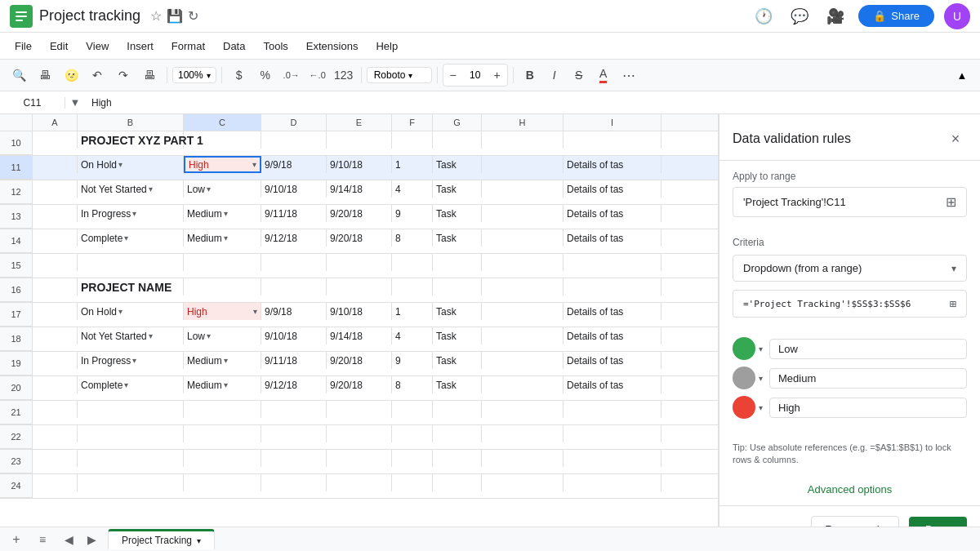  What do you see at coordinates (162, 539) in the screenshot?
I see `active-sheet-tab: Project Tracking ▾` at bounding box center [162, 539].